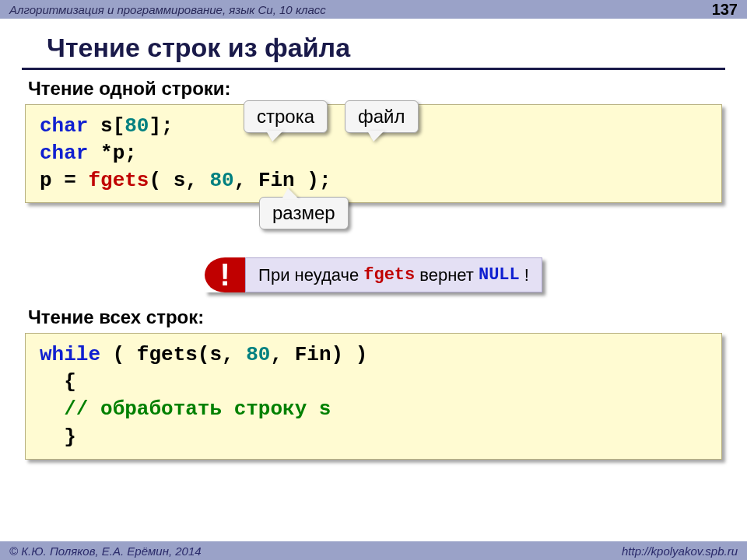 This screenshot has height=560, width=747. I want to click on callout-label: файл, so click(381, 117).